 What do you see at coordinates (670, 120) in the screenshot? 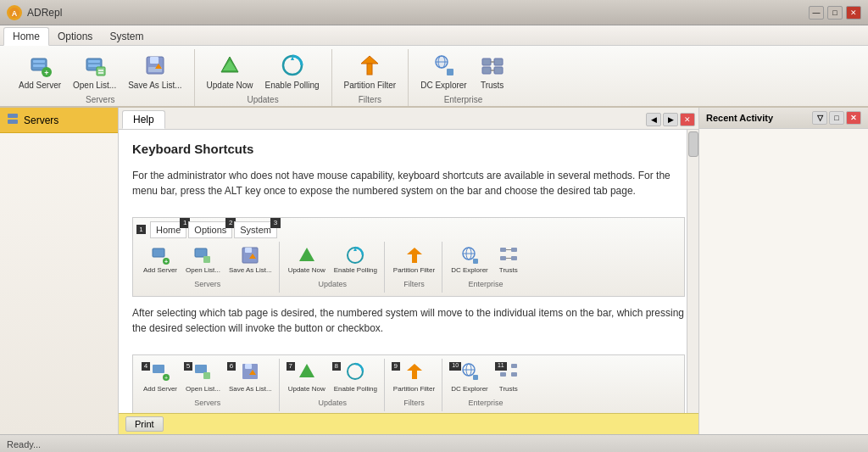
I see `help-next-button: ▶` at bounding box center [670, 120].